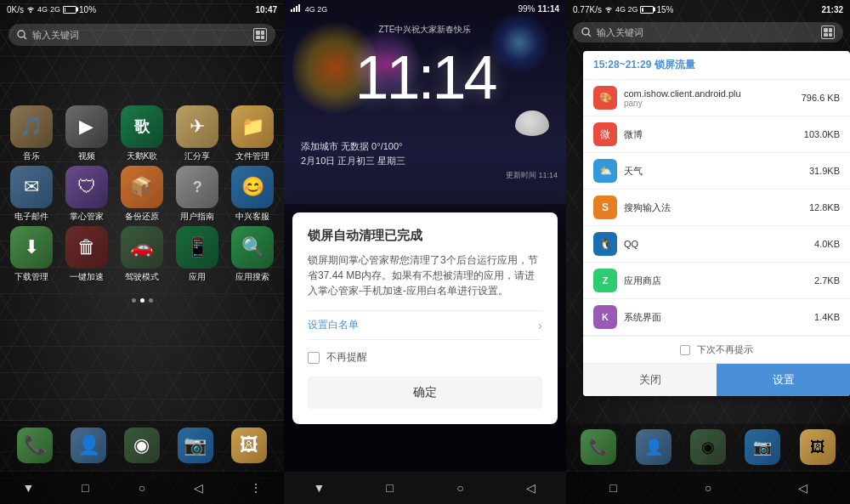  Describe the element at coordinates (598, 447) in the screenshot. I see `p3-dock-phone: 📞` at that location.